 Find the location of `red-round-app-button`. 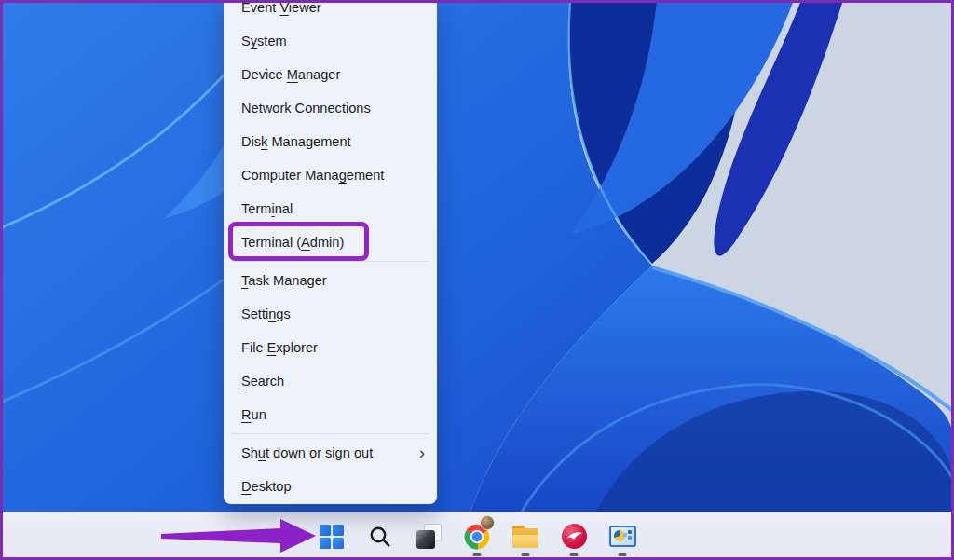

red-round-app-button is located at coordinates (574, 537).